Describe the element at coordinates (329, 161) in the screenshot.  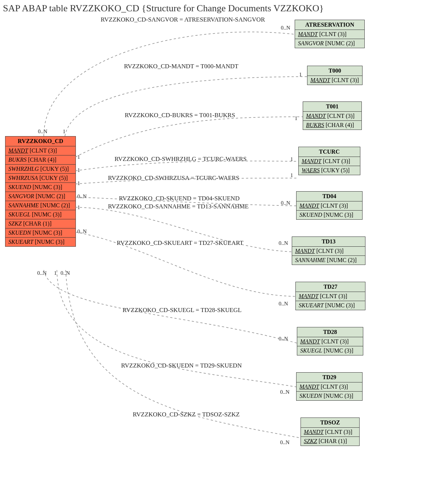
I see `entity-tcurc: TCURCMANDT [CLNT (3)]WAERS [CUKY (5)]` at that location.